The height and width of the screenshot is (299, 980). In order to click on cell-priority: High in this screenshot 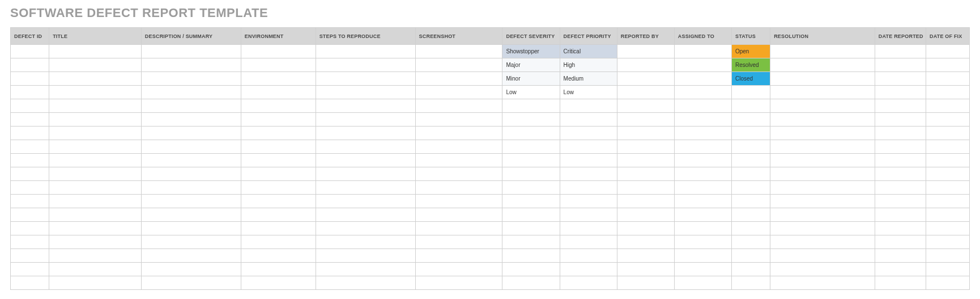, I will do `click(588, 65)`.